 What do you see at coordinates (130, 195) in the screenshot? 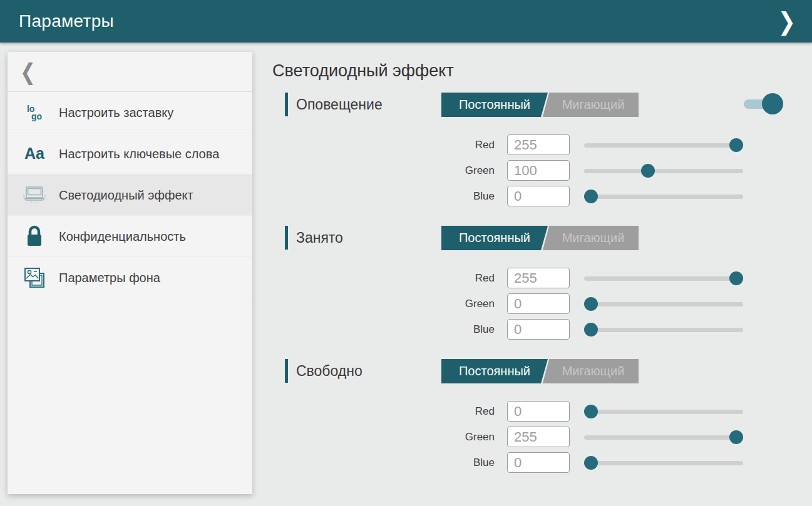
I see `sidebar-item-led-effect: Светодиодный эффект` at bounding box center [130, 195].